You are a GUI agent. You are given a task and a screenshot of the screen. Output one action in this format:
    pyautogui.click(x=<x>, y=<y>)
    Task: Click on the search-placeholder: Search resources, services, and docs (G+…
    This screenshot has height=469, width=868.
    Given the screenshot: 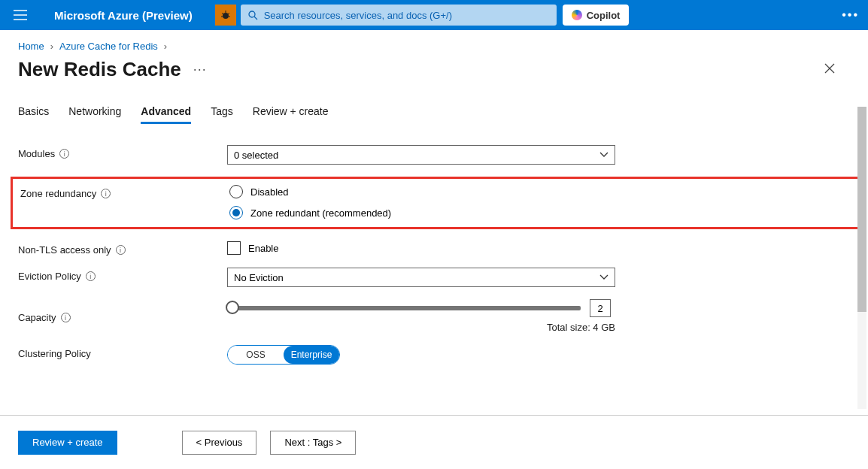 What is the action you would take?
    pyautogui.click(x=358, y=15)
    